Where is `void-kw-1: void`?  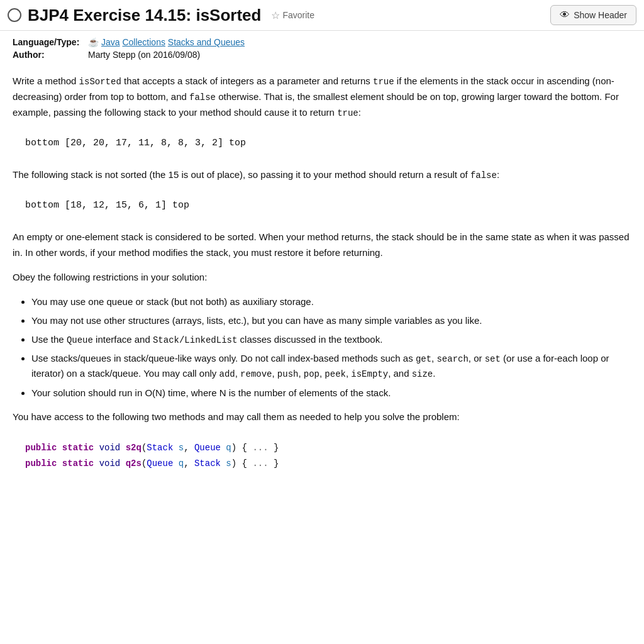 void-kw-1: void is located at coordinates (110, 448).